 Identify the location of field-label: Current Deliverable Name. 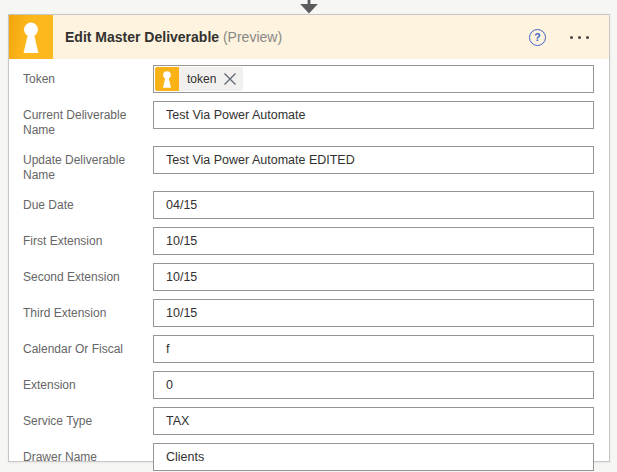
(88, 120).